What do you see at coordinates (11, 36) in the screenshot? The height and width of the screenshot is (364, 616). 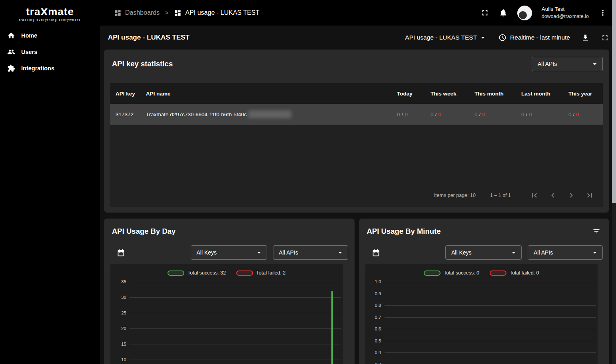 I see `home-icon` at bounding box center [11, 36].